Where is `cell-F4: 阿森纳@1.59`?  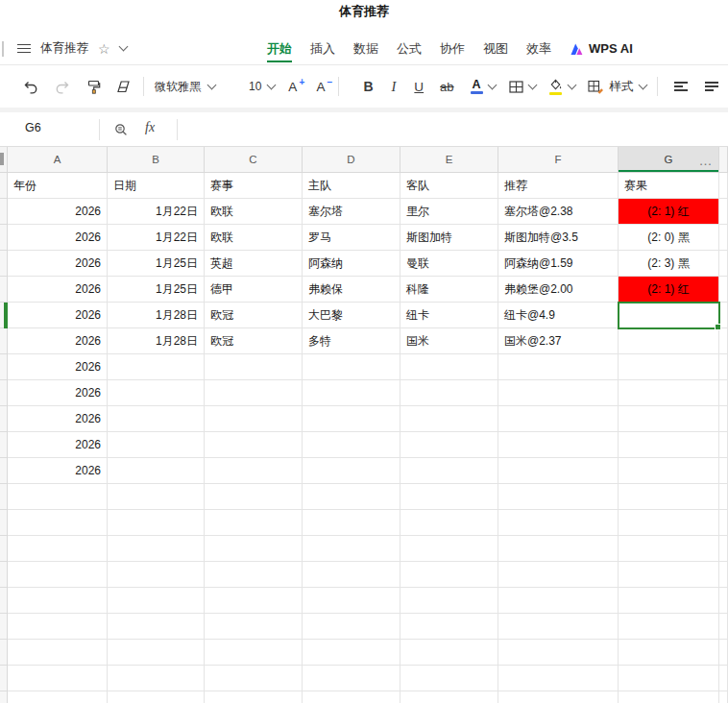 cell-F4: 阿森纳@1.59 is located at coordinates (559, 263).